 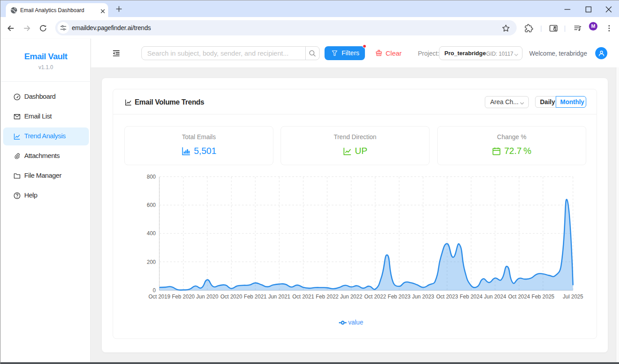 I want to click on svg-text: Oct 2024, so click(x=519, y=297).